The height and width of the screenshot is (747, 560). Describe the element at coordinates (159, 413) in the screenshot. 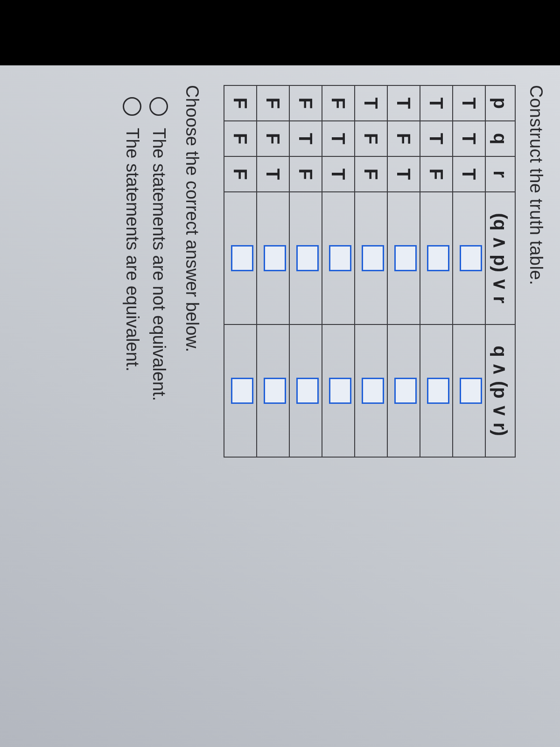

I see `option-not-equivalent: The statements are not equivalent.` at that location.